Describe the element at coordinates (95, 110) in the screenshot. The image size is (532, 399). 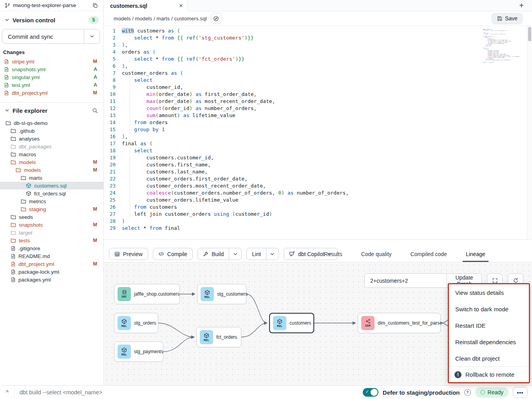
I see `file-search-button` at that location.